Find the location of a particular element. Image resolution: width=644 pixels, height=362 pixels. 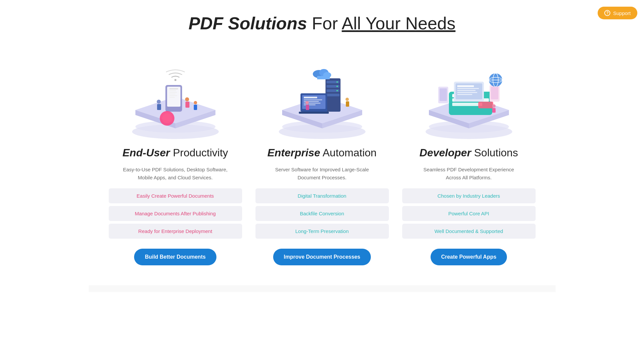

link-well-documented: Well Documented & Supported is located at coordinates (469, 231).